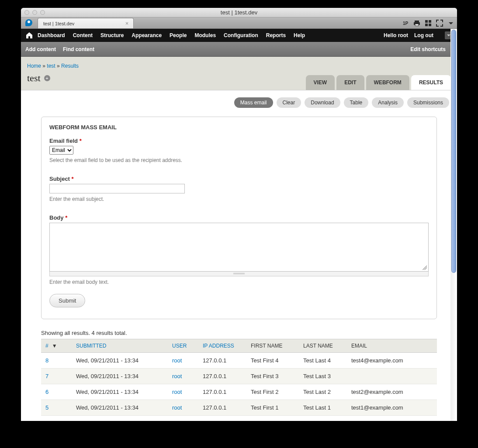 Image resolution: width=478 pixels, height=448 pixels. Describe the element at coordinates (289, 103) in the screenshot. I see `subtab-clear: Clear` at that location.